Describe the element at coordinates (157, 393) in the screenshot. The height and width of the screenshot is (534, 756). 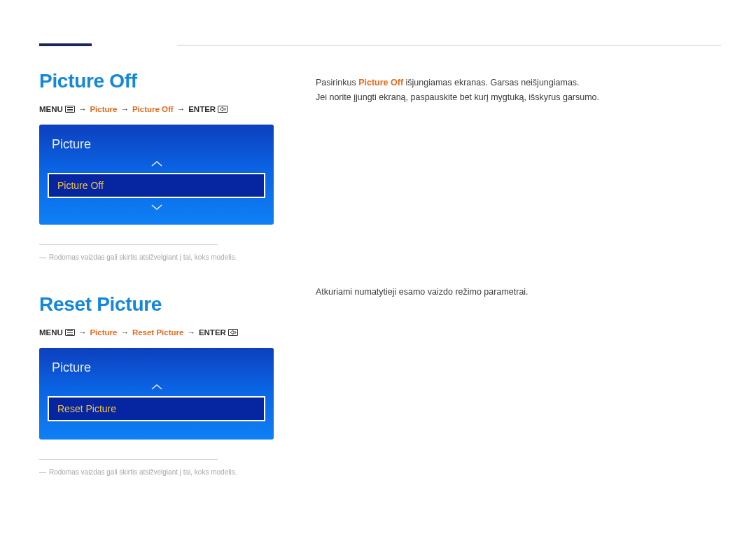
I see `osd-panel-reset-picture: Picture Reset Picture` at that location.